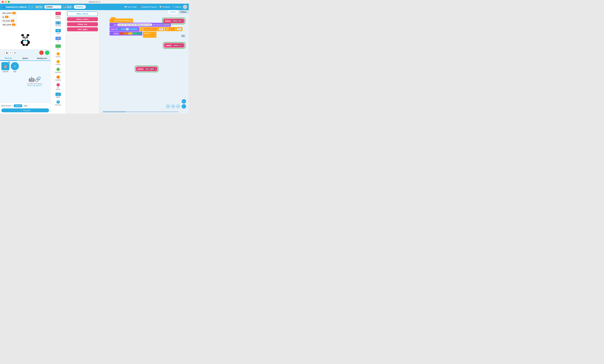 Image resolution: width=604 pixels, height=364 pixels. What do you see at coordinates (6, 2) in the screenshot?
I see `traffic-lights` at bounding box center [6, 2].